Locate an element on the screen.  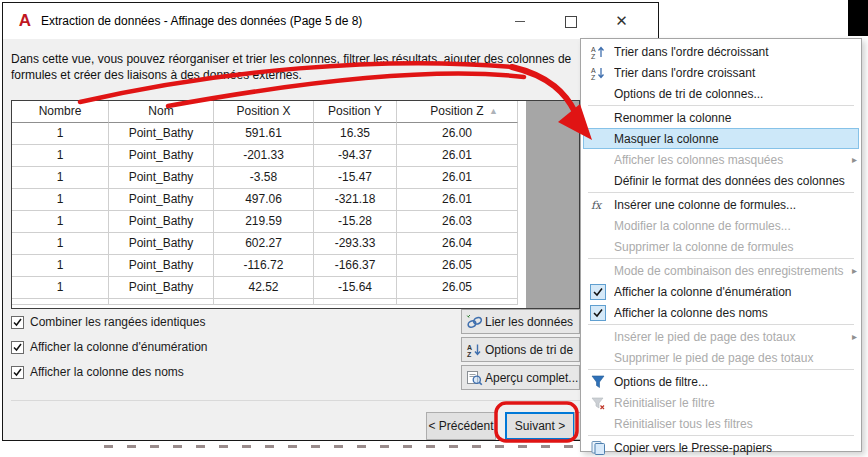
menu-item-label: Supprimer la colonne de formules is located at coordinates (730, 247).